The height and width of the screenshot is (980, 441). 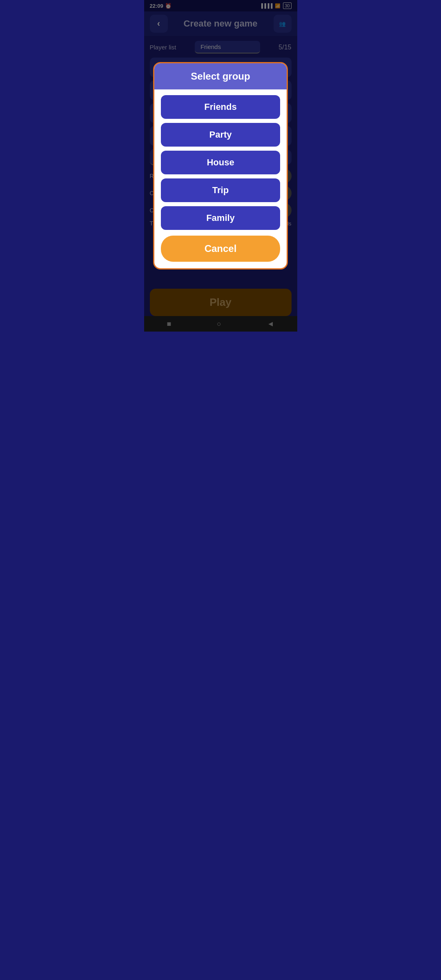 I want to click on modal-title: Select group, so click(x=220, y=76).